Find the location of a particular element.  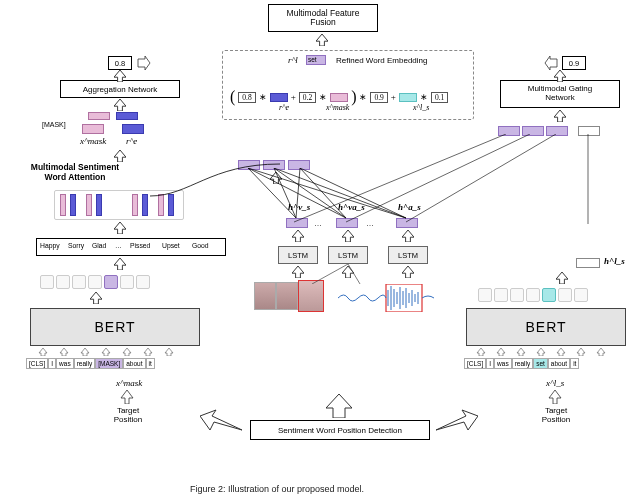

arrow-into-fusion-left is located at coordinates (230, 37).